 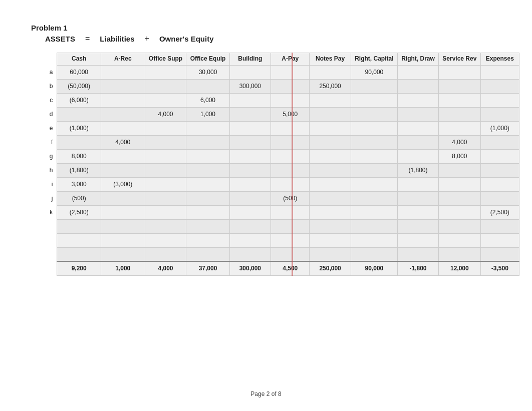 I want to click on totals-cell: -1,800, so click(x=418, y=268).